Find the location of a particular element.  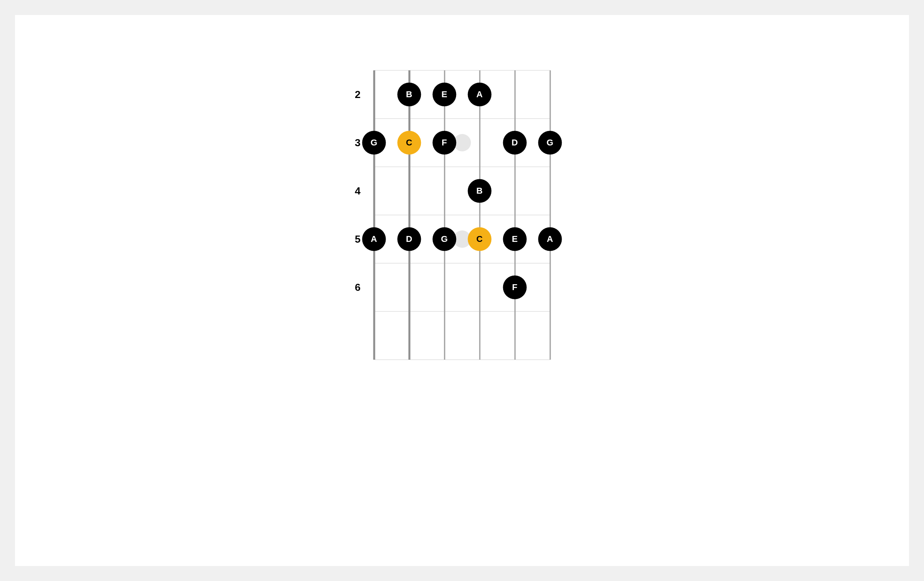

fret-number-label: 5 is located at coordinates (353, 240).